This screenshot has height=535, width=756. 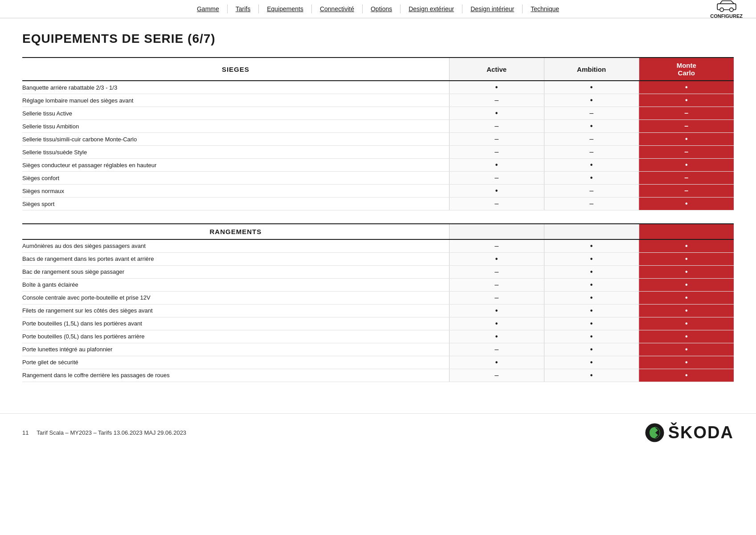 I want to click on table-row: Sièges confort–•–, so click(x=378, y=178).